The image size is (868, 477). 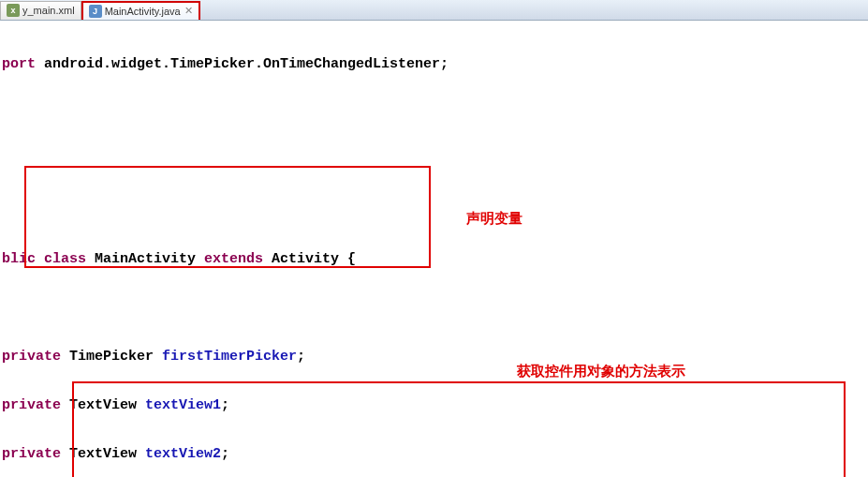 What do you see at coordinates (150, 260) in the screenshot?
I see `code-token: MainActivity` at bounding box center [150, 260].